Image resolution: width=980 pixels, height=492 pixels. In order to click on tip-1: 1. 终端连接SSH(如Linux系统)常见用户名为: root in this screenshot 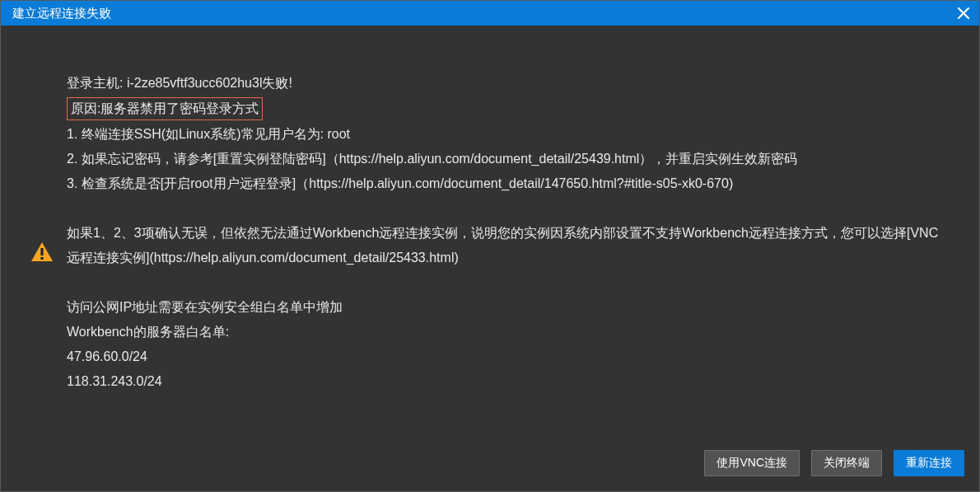, I will do `click(506, 134)`.